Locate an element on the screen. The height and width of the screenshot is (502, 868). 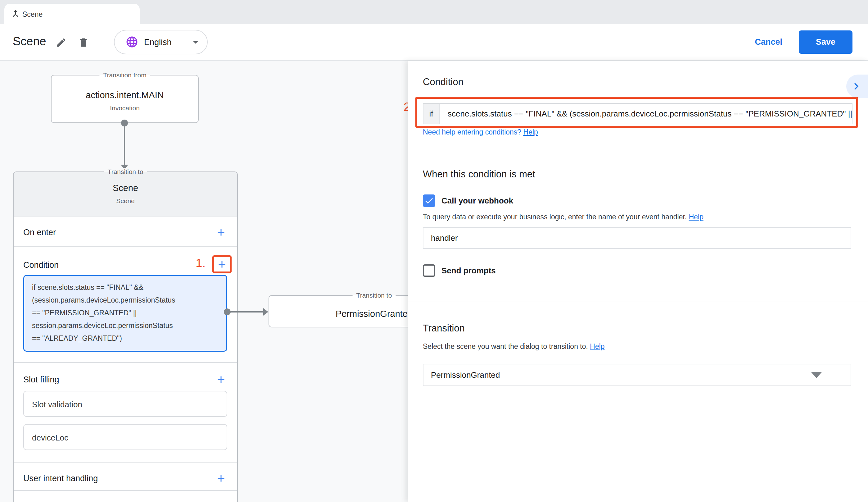
add-intent-button is located at coordinates (221, 479).